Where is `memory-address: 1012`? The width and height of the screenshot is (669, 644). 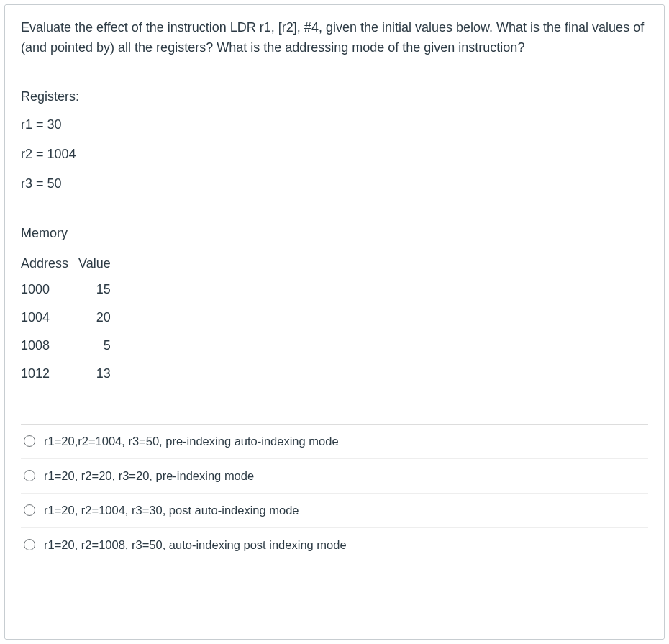
memory-address: 1012 is located at coordinates (50, 374).